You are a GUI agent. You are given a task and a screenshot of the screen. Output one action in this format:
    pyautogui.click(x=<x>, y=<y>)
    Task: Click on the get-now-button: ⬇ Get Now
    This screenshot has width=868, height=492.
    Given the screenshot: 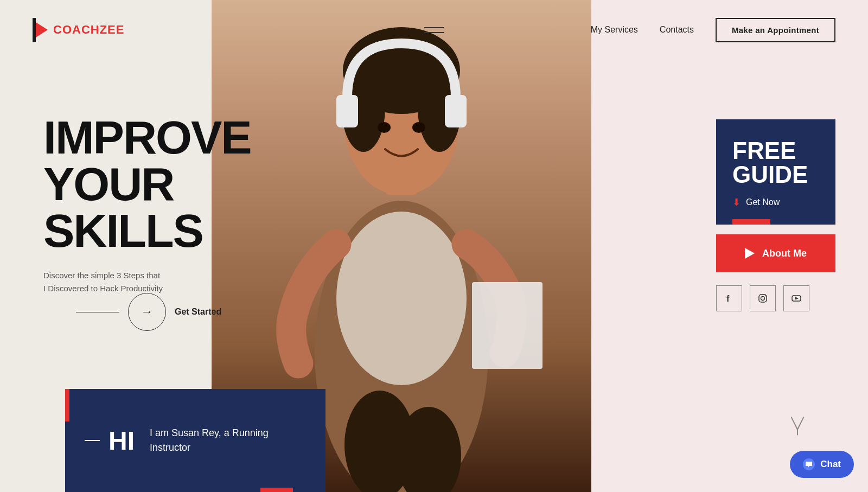 What is the action you would take?
    pyautogui.click(x=776, y=208)
    